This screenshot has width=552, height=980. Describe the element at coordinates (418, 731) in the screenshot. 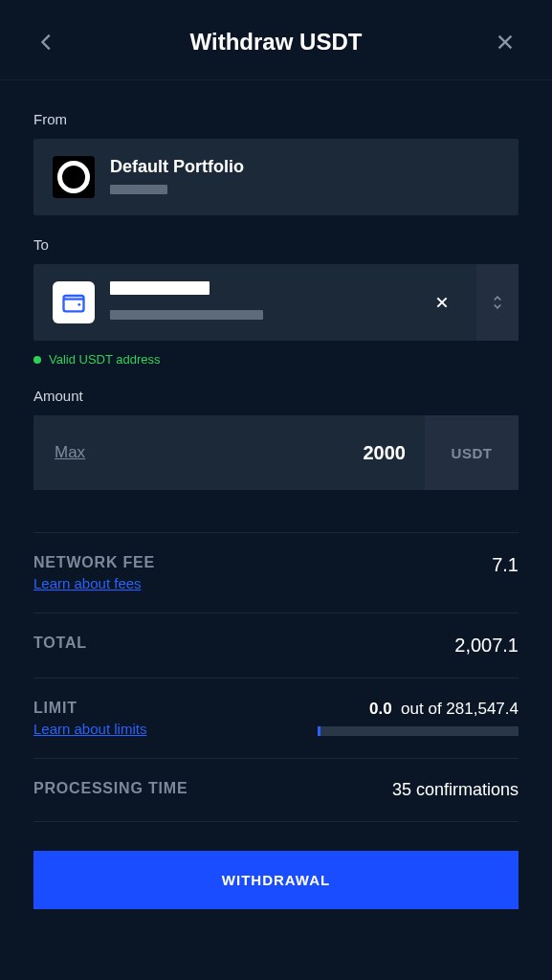

I see `limit-progress-bar` at that location.